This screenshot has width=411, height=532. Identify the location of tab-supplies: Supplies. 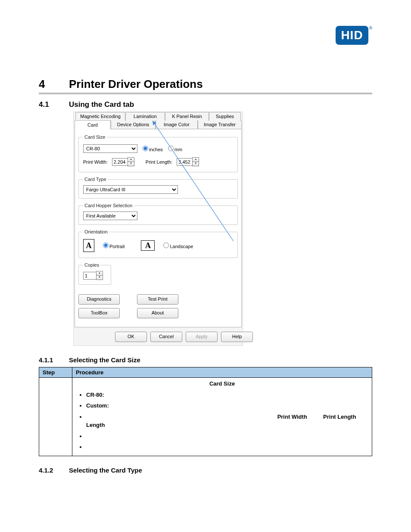
(225, 116).